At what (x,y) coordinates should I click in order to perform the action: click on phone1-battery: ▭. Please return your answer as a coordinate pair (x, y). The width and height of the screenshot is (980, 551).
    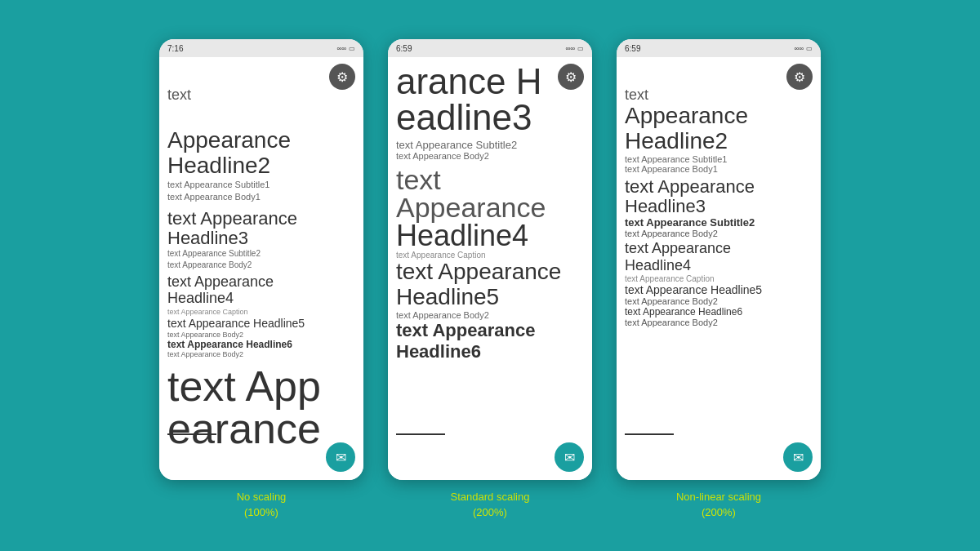
    Looking at the image, I should click on (352, 49).